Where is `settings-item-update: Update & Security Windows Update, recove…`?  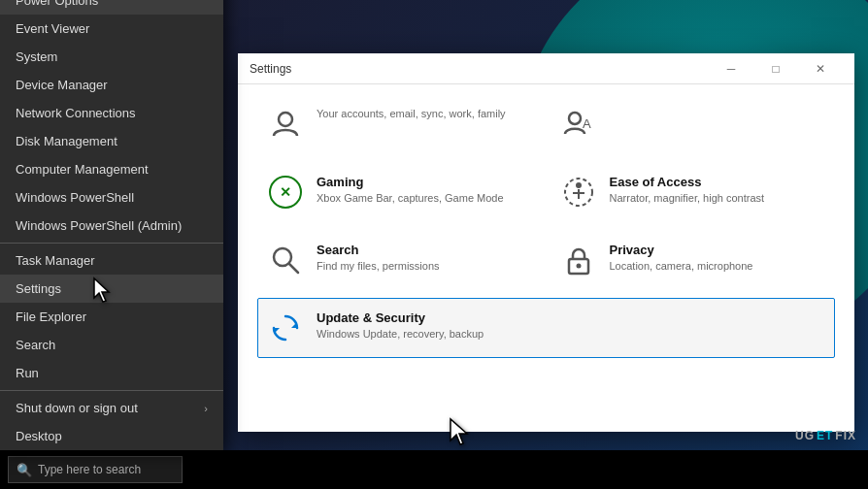 settings-item-update: Update & Security Windows Update, recove… is located at coordinates (546, 328).